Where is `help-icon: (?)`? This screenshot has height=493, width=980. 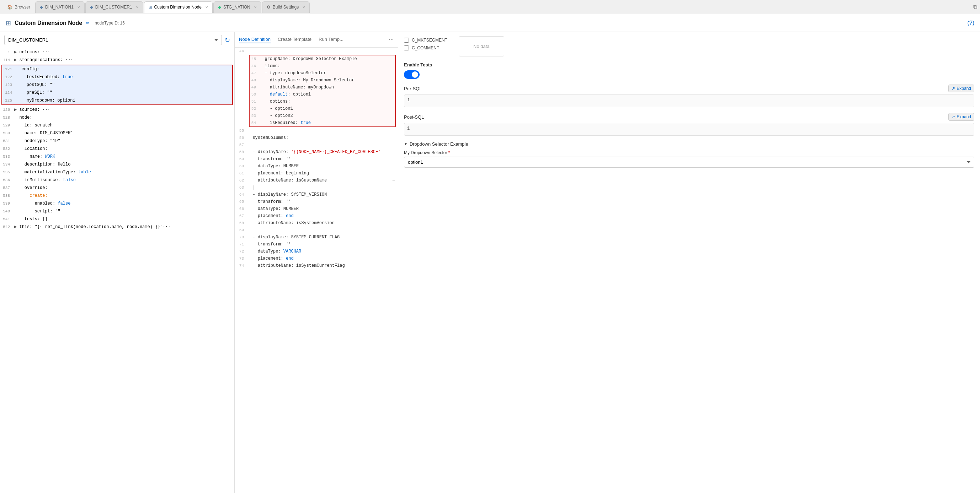 help-icon: (?) is located at coordinates (971, 23).